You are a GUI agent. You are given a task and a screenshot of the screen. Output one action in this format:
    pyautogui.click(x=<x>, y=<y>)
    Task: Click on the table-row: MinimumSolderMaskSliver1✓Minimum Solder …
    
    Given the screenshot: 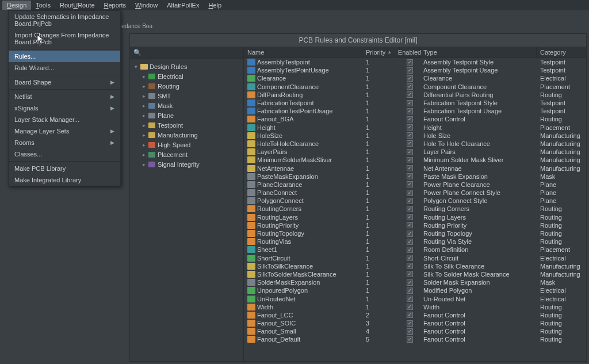 What is the action you would take?
    pyautogui.click(x=415, y=160)
    